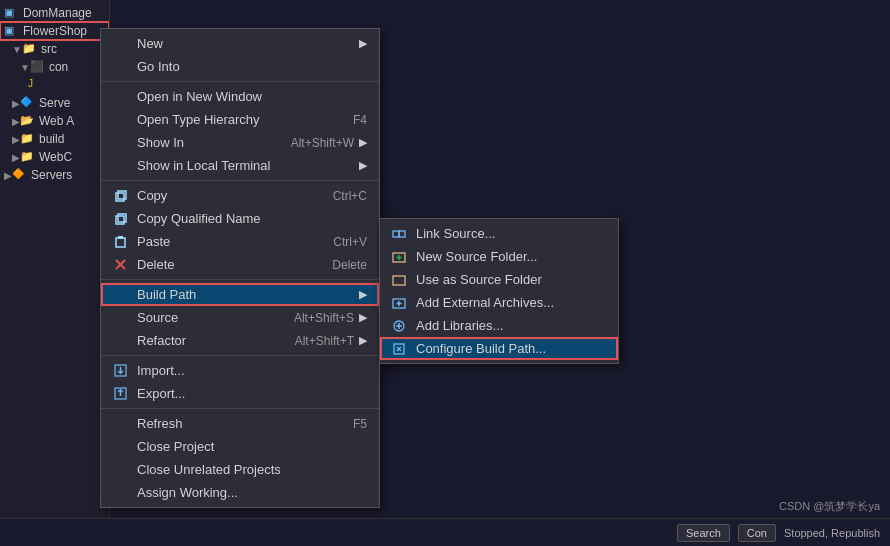 The image size is (890, 546). I want to click on use-as-source-icon, so click(399, 280).